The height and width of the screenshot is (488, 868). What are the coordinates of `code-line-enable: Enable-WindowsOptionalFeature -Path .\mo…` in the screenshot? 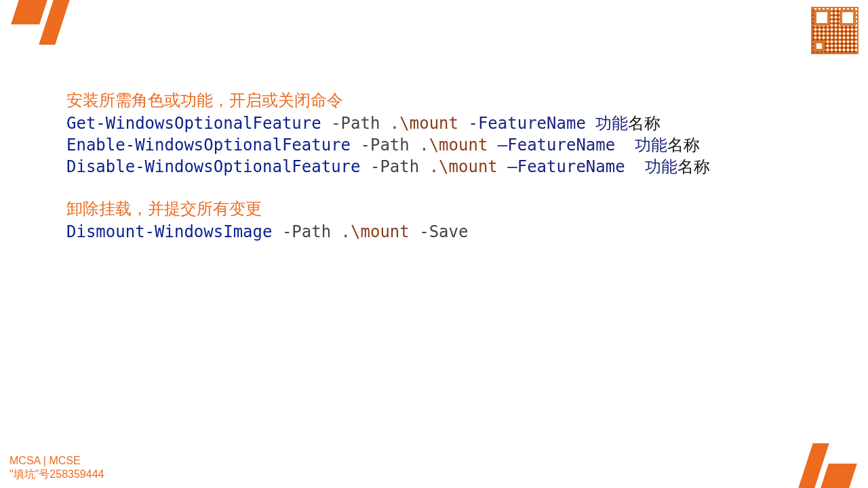 It's located at (388, 145).